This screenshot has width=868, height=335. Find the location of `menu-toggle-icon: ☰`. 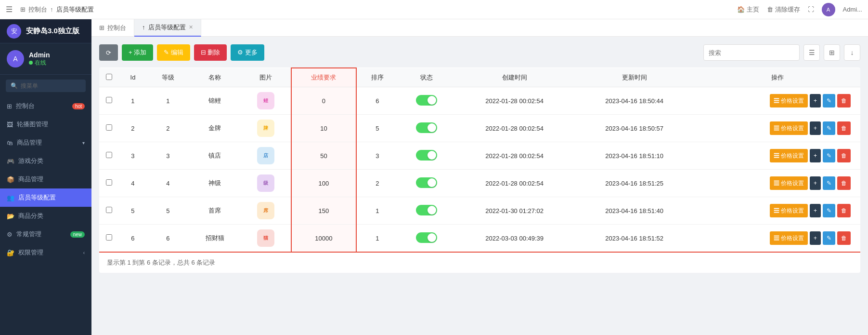

menu-toggle-icon: ☰ is located at coordinates (9, 10).